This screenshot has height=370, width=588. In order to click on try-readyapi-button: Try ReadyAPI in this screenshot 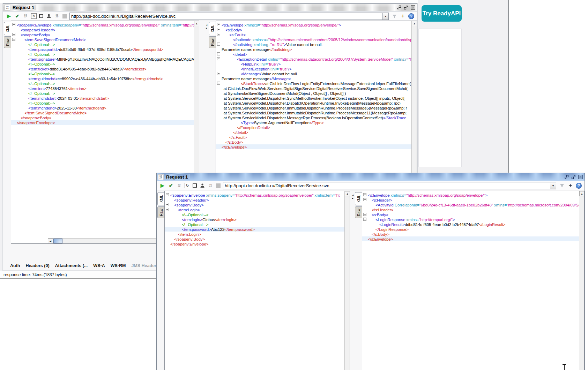, I will do `click(442, 13)`.